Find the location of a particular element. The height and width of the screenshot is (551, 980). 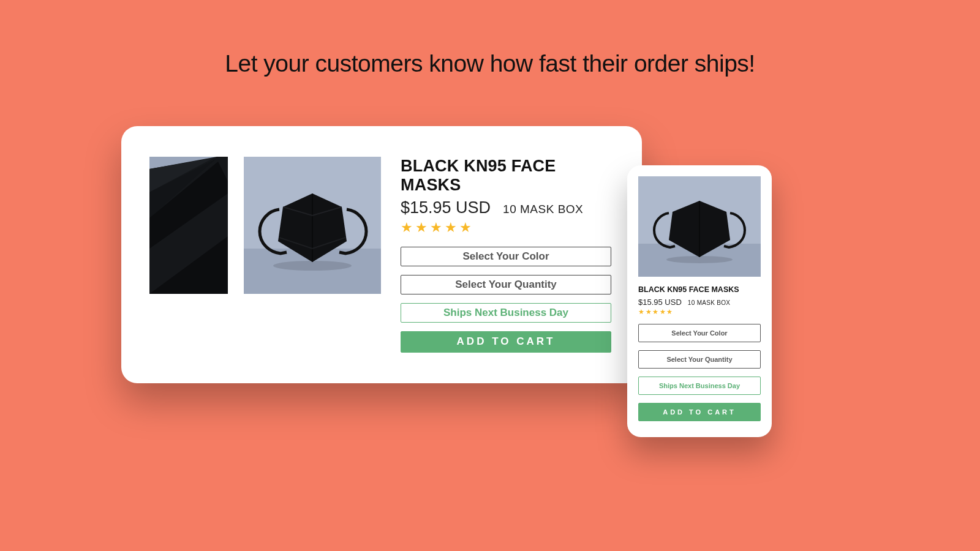

rating-stars: ★★★★★ is located at coordinates (506, 228).